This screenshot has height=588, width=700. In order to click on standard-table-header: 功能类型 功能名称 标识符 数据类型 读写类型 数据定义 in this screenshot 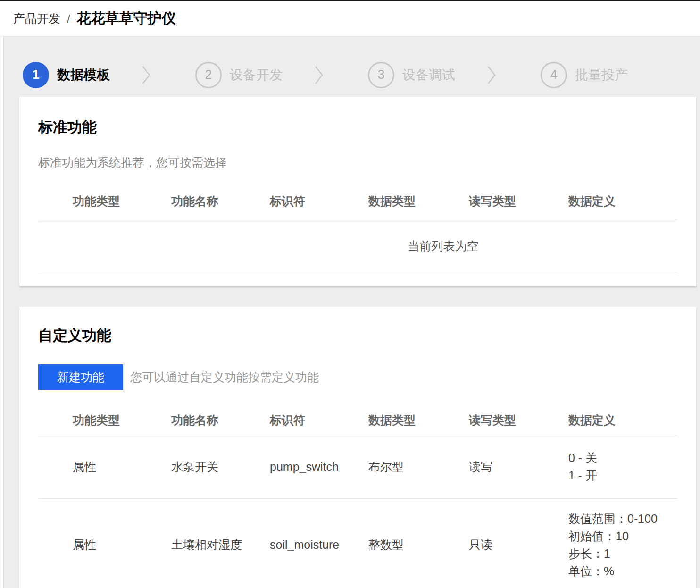, I will do `click(358, 202)`.